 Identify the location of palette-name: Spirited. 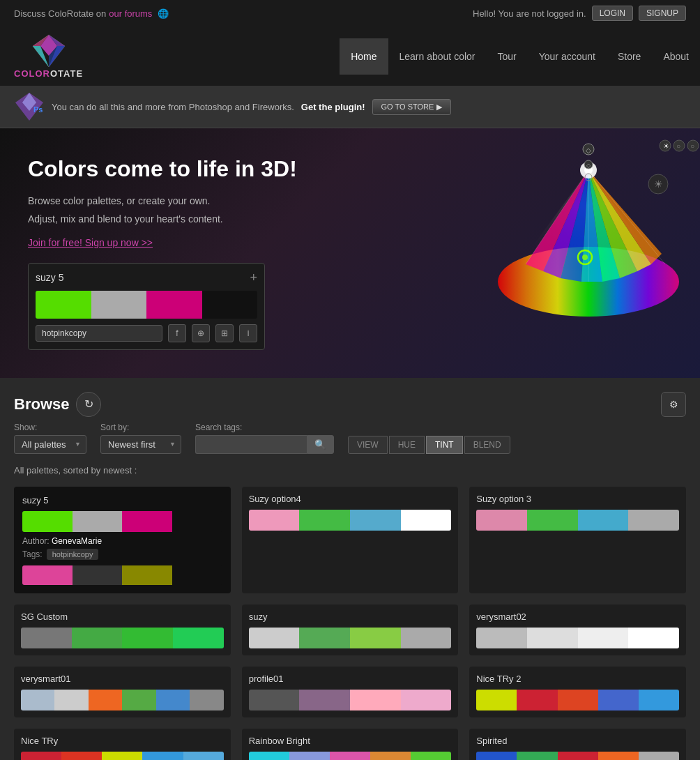
(577, 740).